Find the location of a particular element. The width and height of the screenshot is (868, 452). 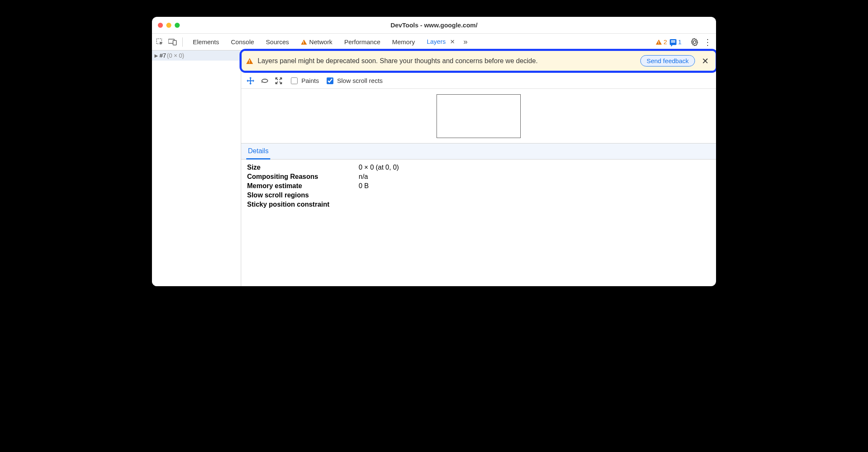

more-tabs-icon: » is located at coordinates (465, 42).